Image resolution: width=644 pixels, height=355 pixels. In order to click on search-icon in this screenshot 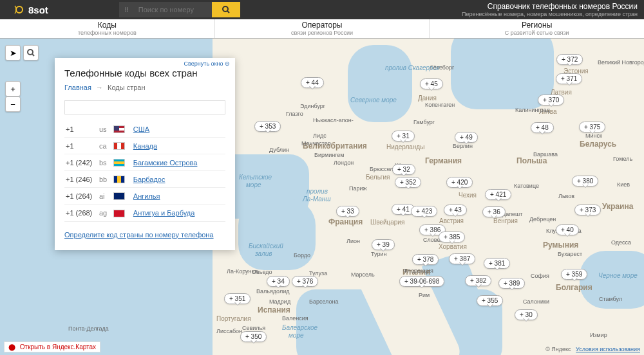, I will do `click(226, 10)`.